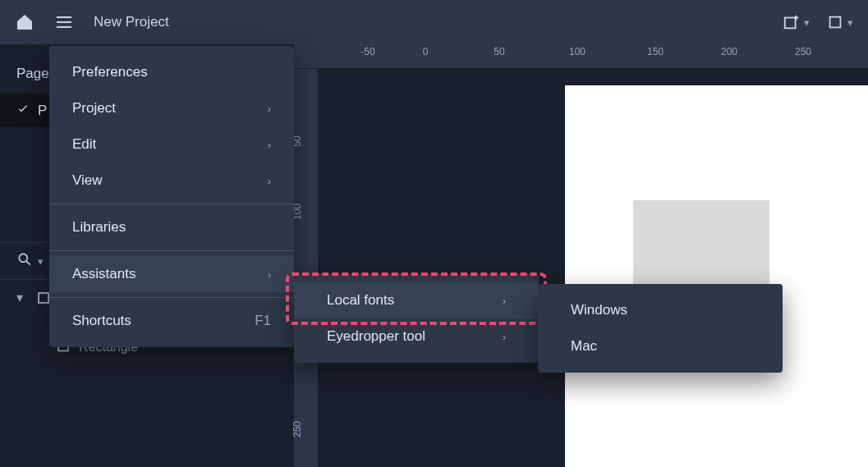 The height and width of the screenshot is (467, 868). What do you see at coordinates (416, 318) in the screenshot?
I see `submenu-assistants: Local fonts › Eyedropper tool ›` at bounding box center [416, 318].